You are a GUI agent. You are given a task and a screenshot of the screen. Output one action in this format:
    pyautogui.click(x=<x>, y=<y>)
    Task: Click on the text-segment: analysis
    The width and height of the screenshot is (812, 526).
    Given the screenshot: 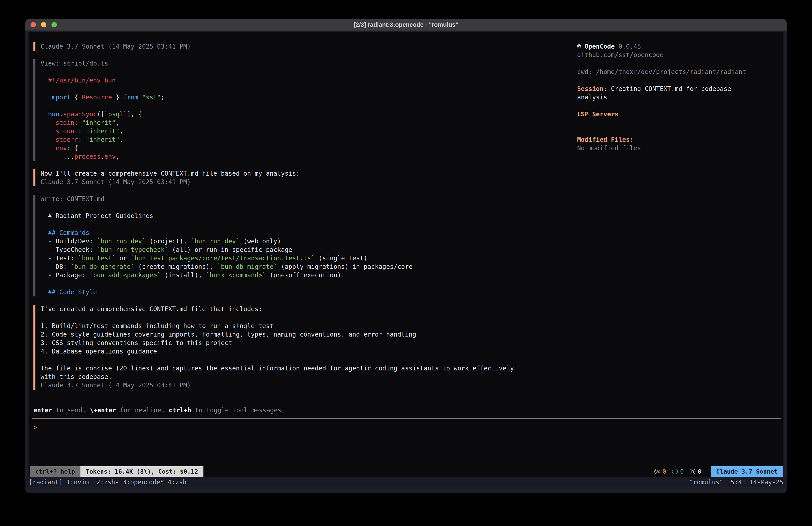 What is the action you would take?
    pyautogui.click(x=592, y=97)
    